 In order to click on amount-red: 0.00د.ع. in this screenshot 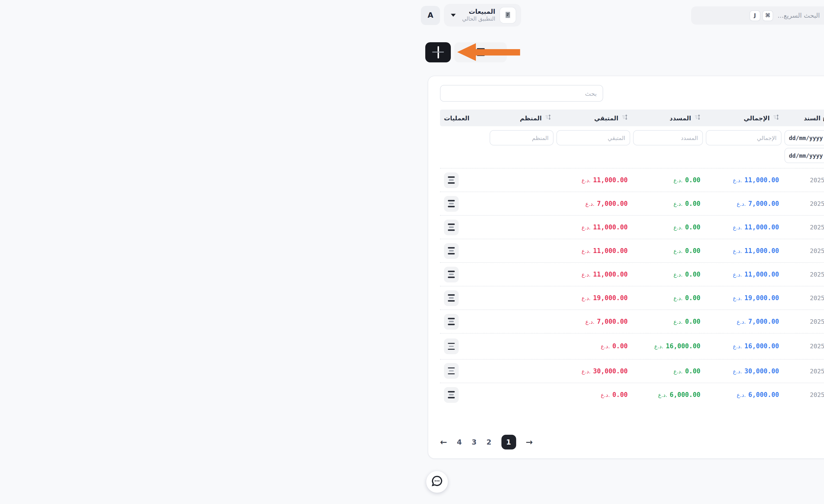, I will do `click(593, 395)`.